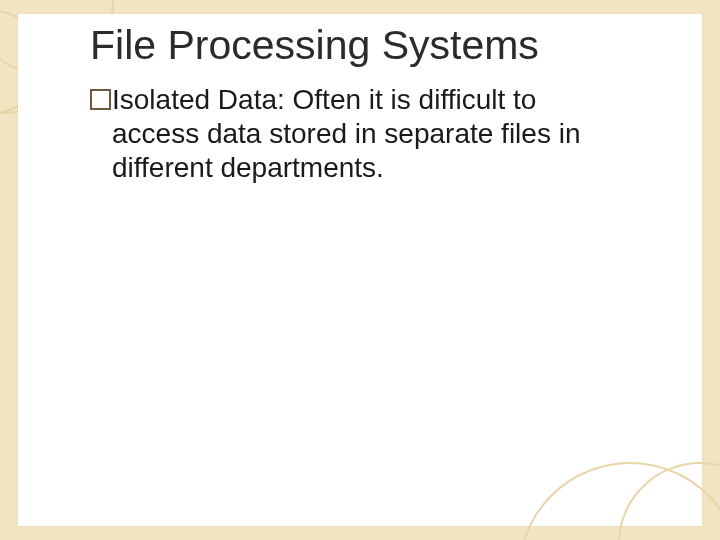  What do you see at coordinates (411, 100) in the screenshot?
I see `bullet-text: Often it is difficult to` at bounding box center [411, 100].